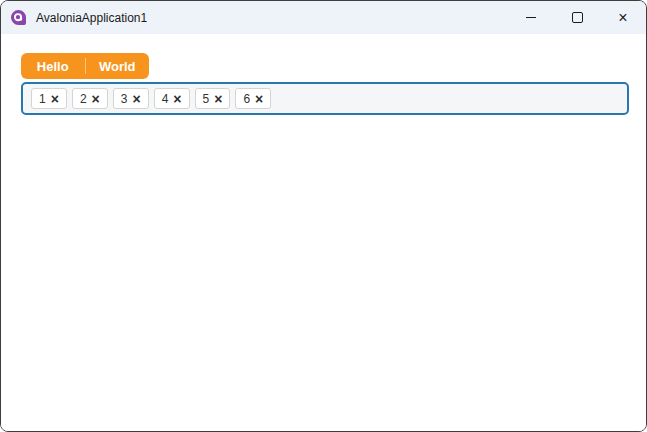 Image resolution: width=647 pixels, height=432 pixels. What do you see at coordinates (85, 66) in the screenshot?
I see `tab-strip: Hello World` at bounding box center [85, 66].